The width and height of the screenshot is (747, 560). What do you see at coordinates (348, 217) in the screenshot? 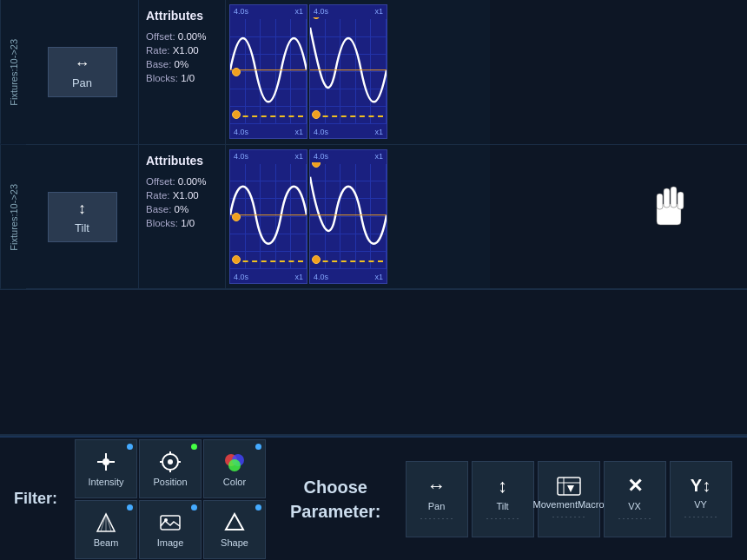
I see `chart-tilt-2: 4.0s x1 4.0s x1` at bounding box center [348, 217].